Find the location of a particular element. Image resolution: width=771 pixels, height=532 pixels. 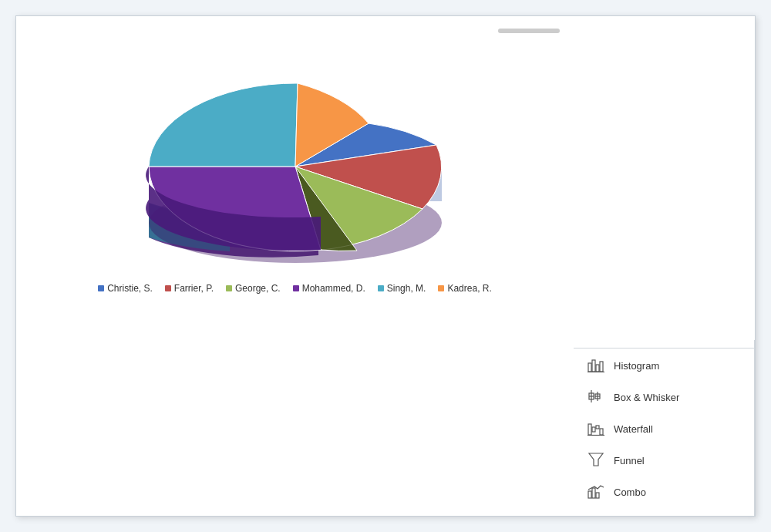

funnel-icon is located at coordinates (596, 461).